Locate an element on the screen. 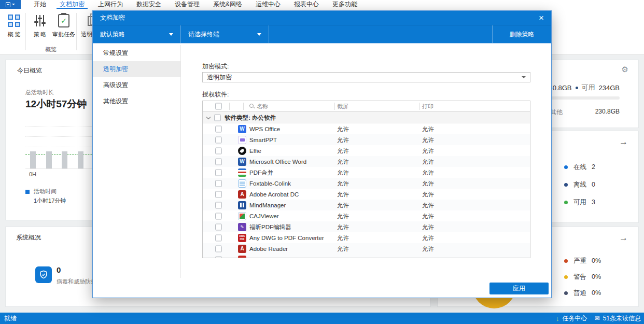 The image size is (644, 324). menu-item-2: 文档加密 is located at coordinates (72, 4).